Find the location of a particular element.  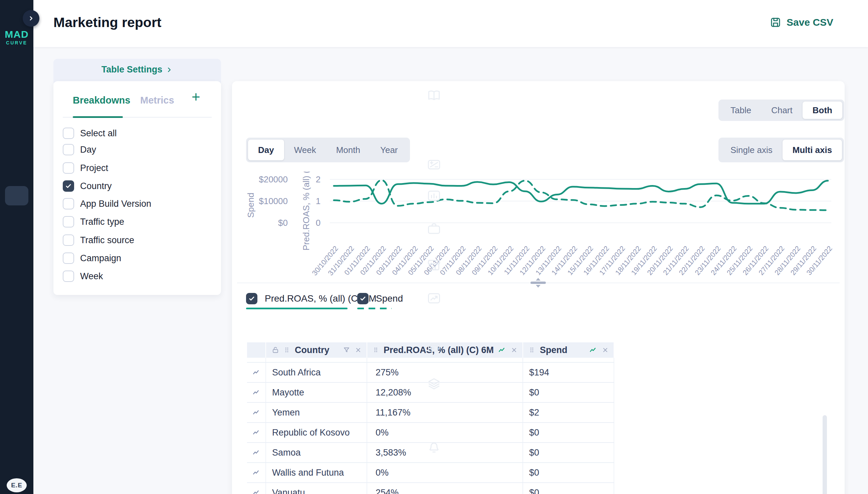

column-title: Country is located at coordinates (312, 350).